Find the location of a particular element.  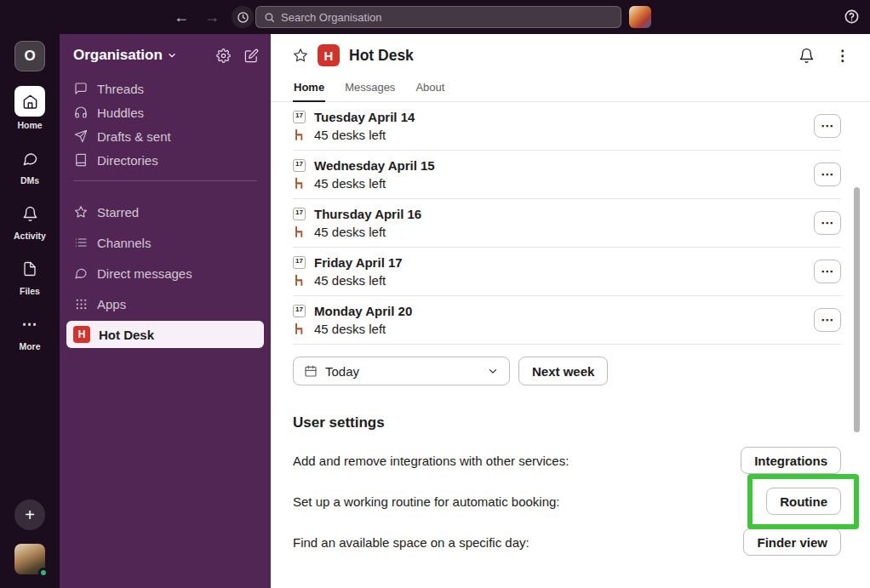

tab-about: About is located at coordinates (430, 88).